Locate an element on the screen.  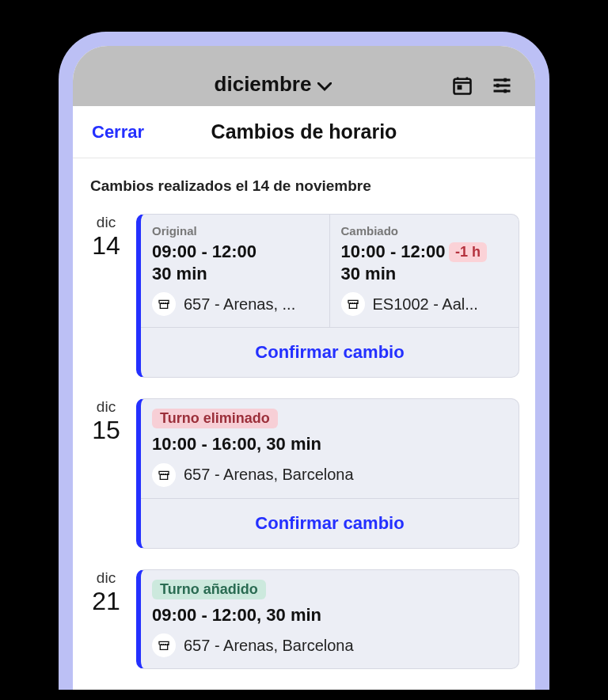
modal-header: Cerrar Cambios de horario is located at coordinates (304, 132).